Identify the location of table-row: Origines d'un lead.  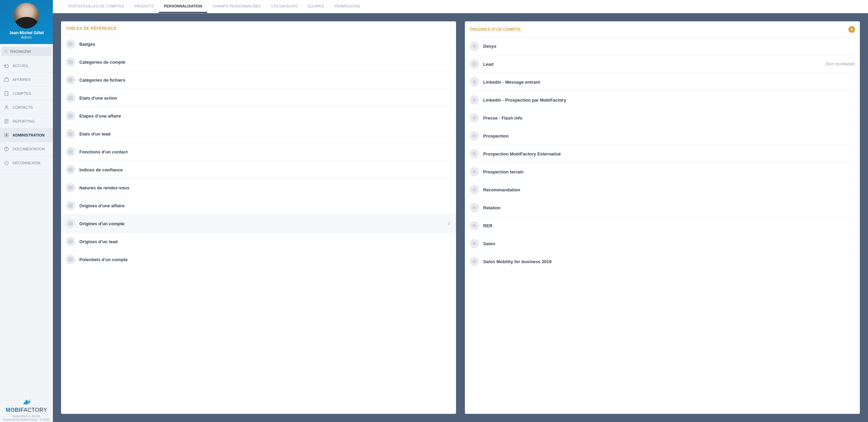
(258, 241).